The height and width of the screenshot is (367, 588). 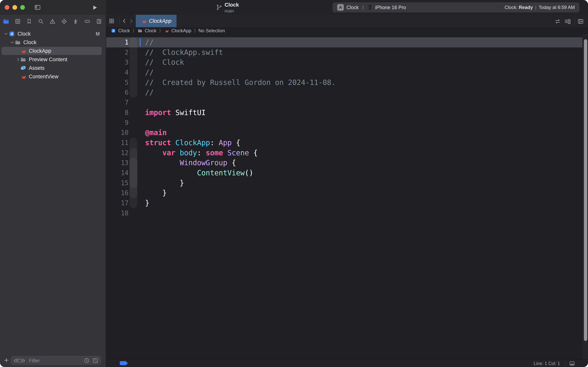 I want to click on disclosure-right-icon, so click(x=18, y=59).